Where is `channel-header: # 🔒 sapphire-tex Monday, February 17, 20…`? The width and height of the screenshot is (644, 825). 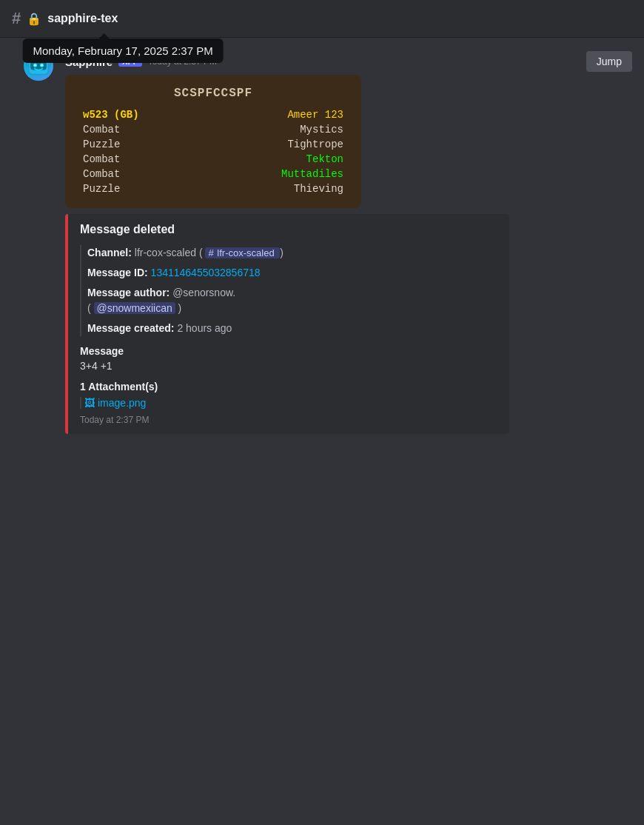
channel-header: # 🔒 sapphire-tex Monday, February 17, 20… is located at coordinates (322, 19).